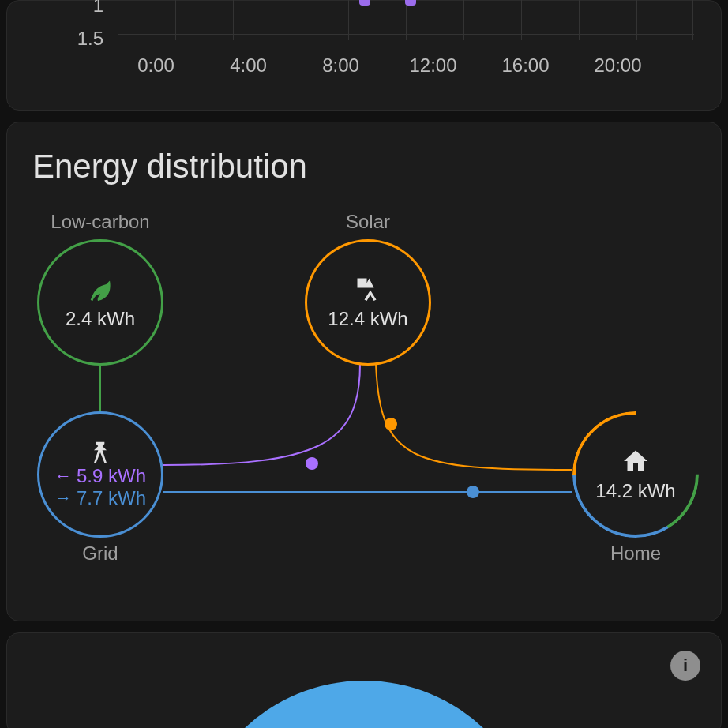 The height and width of the screenshot is (728, 728). Describe the element at coordinates (88, 14) in the screenshot. I see `y-tick: 1` at that location.